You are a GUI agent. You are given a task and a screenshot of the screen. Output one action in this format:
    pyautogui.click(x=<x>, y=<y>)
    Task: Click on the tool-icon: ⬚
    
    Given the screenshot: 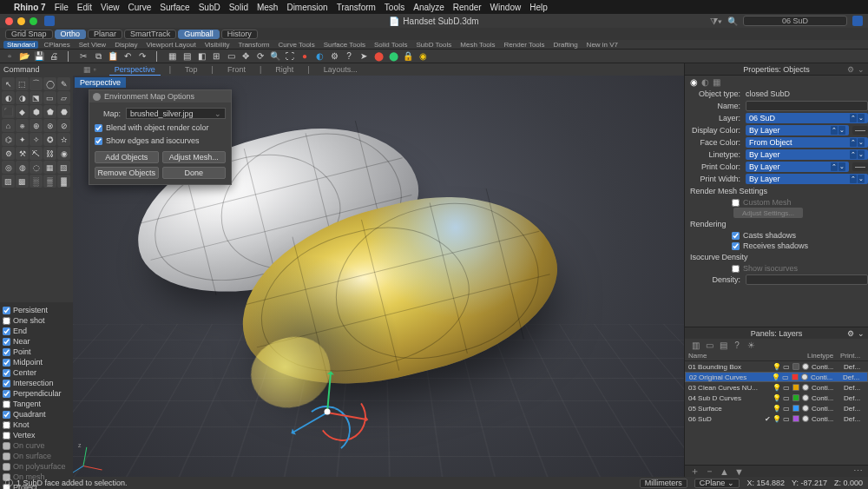 What is the action you would take?
    pyautogui.click(x=23, y=83)
    